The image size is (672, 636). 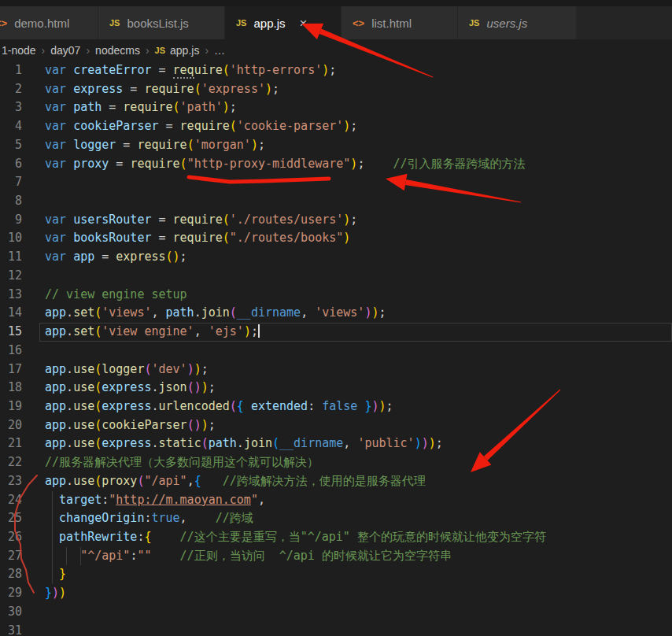 What do you see at coordinates (336, 575) in the screenshot?
I see `code-line-28: 28 }` at bounding box center [336, 575].